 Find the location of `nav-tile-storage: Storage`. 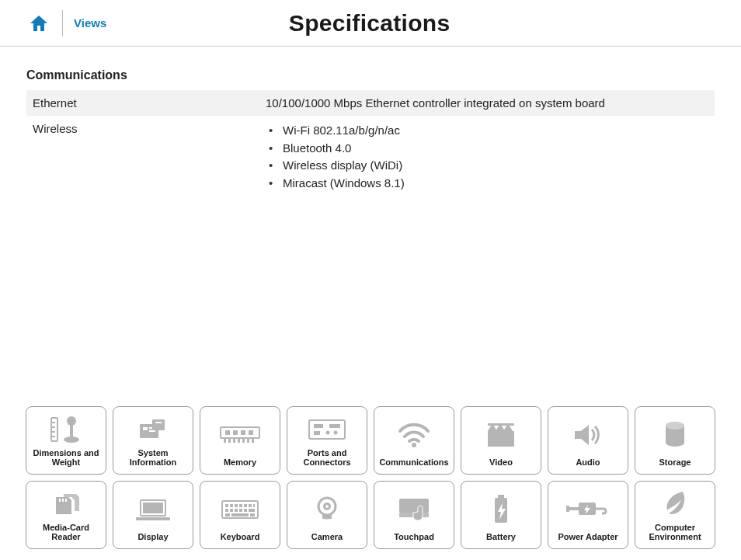

nav-tile-storage: Storage is located at coordinates (675, 440).